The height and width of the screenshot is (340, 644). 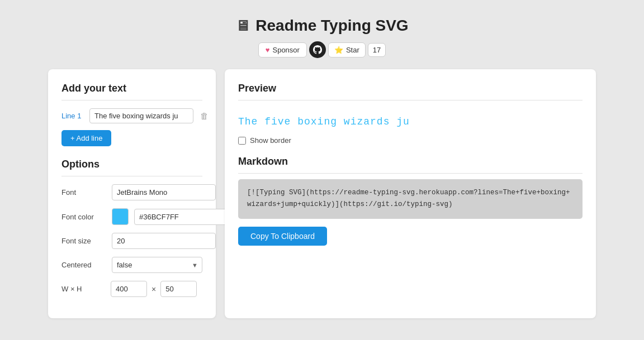 I want to click on heart-icon: ♥, so click(x=268, y=50).